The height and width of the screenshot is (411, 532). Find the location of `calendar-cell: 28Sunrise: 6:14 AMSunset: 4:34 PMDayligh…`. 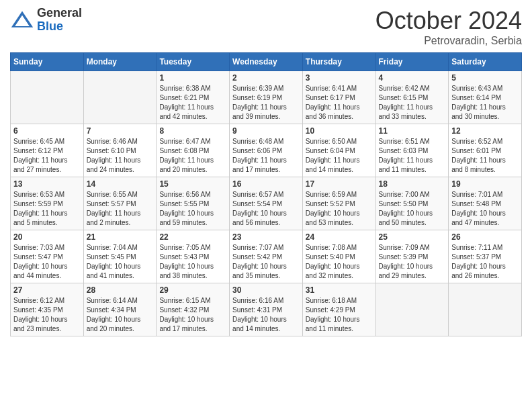

calendar-cell: 28Sunrise: 6:14 AMSunset: 4:34 PMDayligh… is located at coordinates (120, 310).